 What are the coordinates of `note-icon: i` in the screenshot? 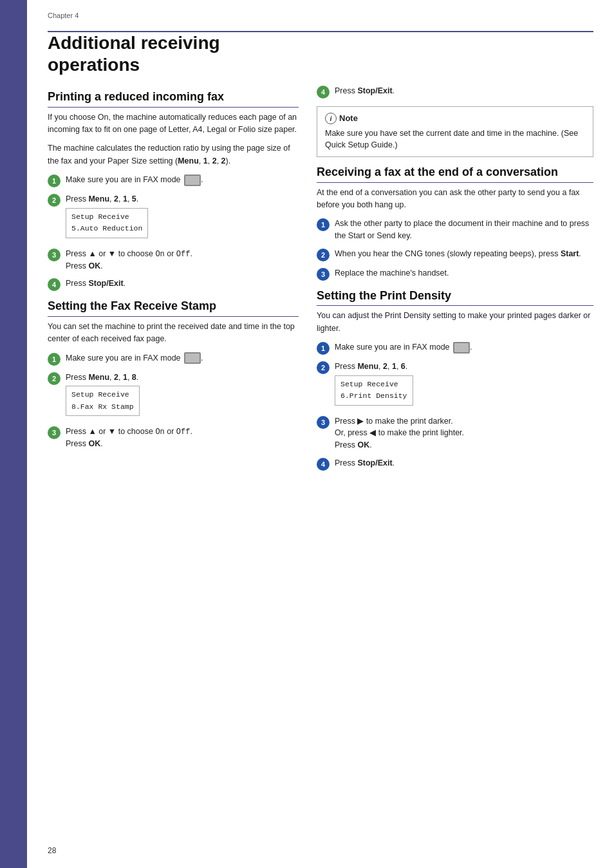 It's located at (331, 118).